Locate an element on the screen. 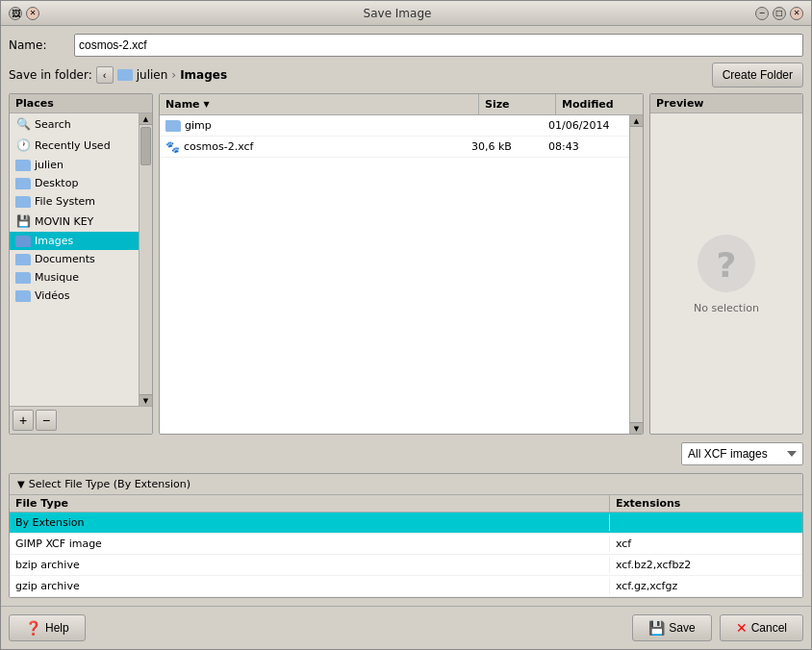 The height and width of the screenshot is (650, 812). sidebar-item-recently-used: 🕐 Recently Used is located at coordinates (74, 145).